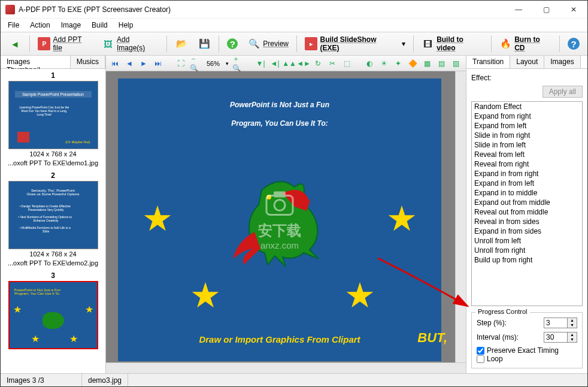  I want to click on tab-images-thumbnail: Images Thumbnail, so click(36, 62).